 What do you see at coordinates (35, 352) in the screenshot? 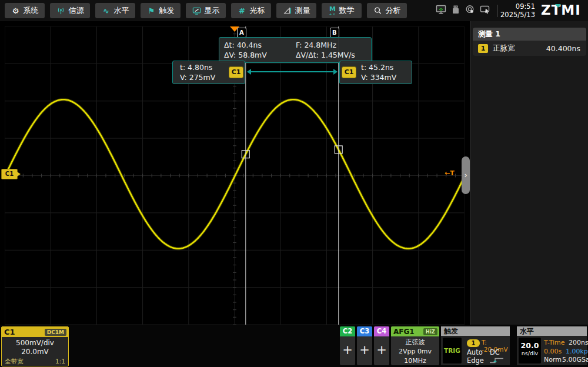
I see `channel1-offset: 20.0mV` at bounding box center [35, 352].